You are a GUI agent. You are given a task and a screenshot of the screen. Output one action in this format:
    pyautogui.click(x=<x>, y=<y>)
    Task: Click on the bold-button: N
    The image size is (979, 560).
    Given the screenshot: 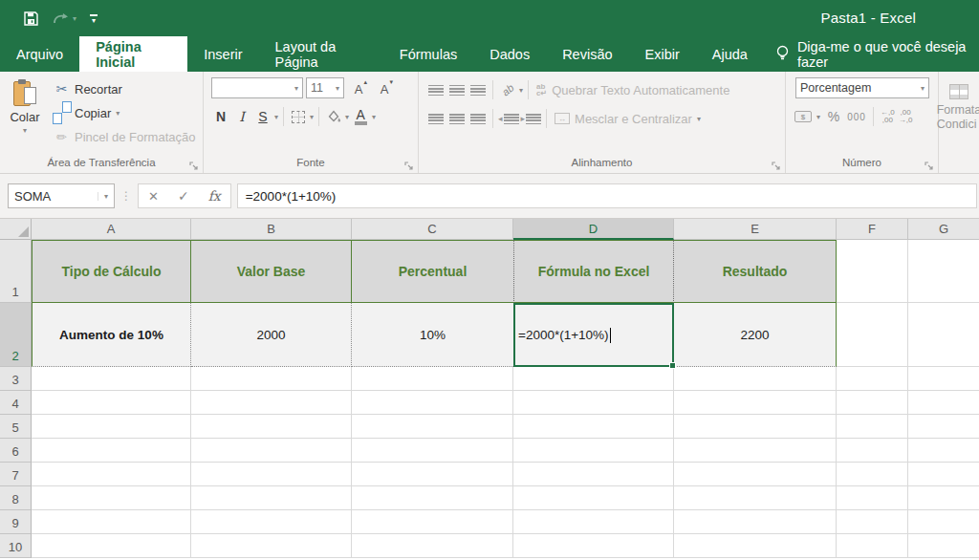 What is the action you would take?
    pyautogui.click(x=221, y=117)
    